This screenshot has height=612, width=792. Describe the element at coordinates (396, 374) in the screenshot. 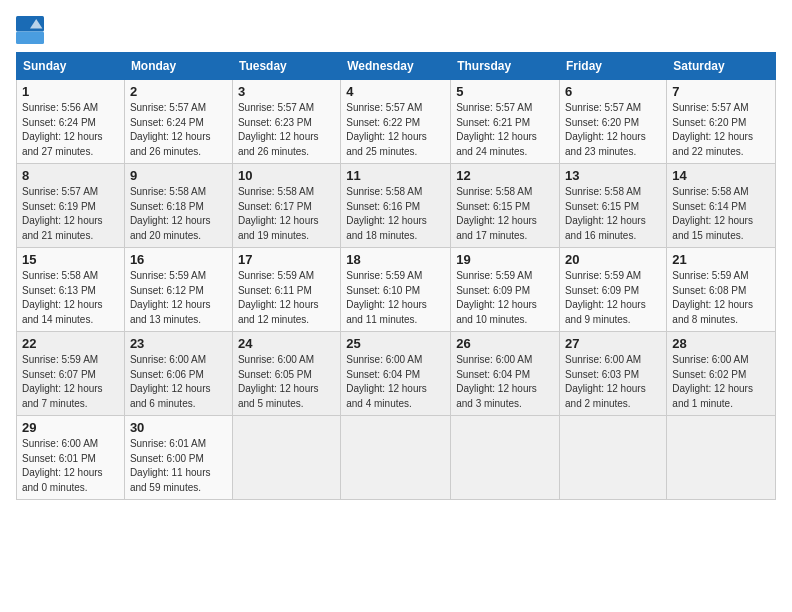

I see `week-row-3: 22 Sunrise: 5:59 AMSunset: 6:07 PMDaylig…` at that location.